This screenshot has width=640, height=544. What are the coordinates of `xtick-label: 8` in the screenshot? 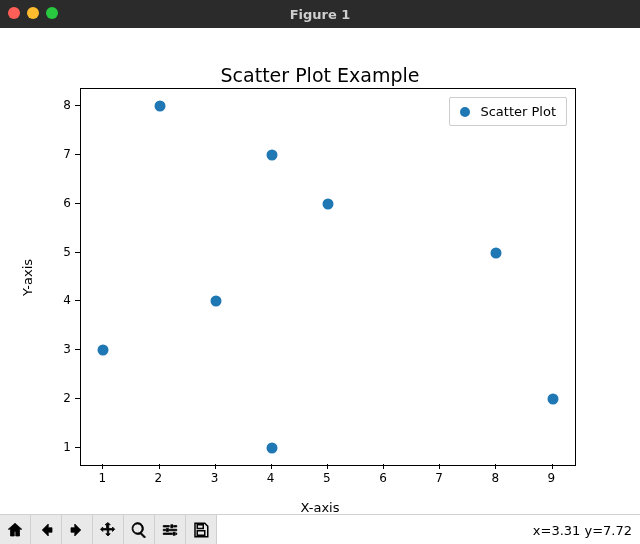 It's located at (495, 478).